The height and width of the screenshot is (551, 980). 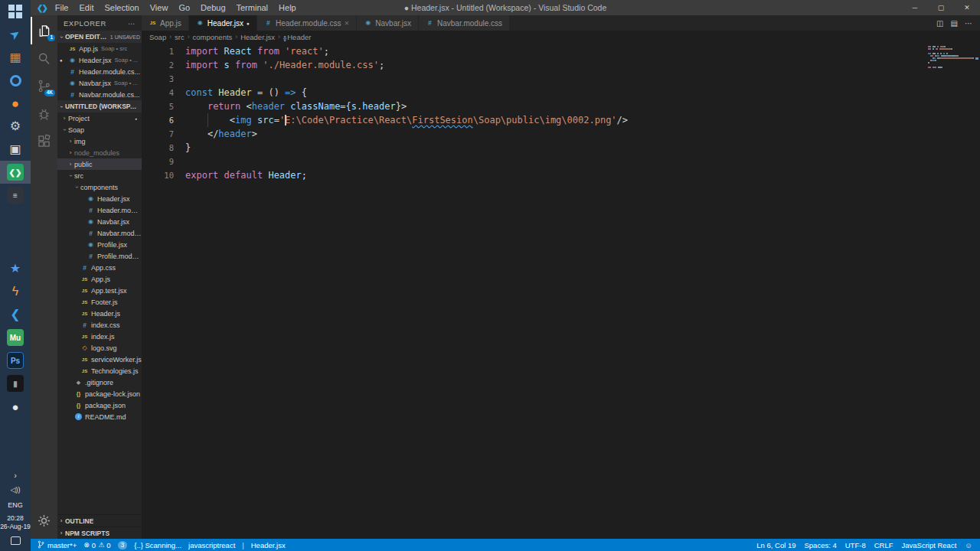 I want to click on menu-file: File, so click(x=62, y=8).